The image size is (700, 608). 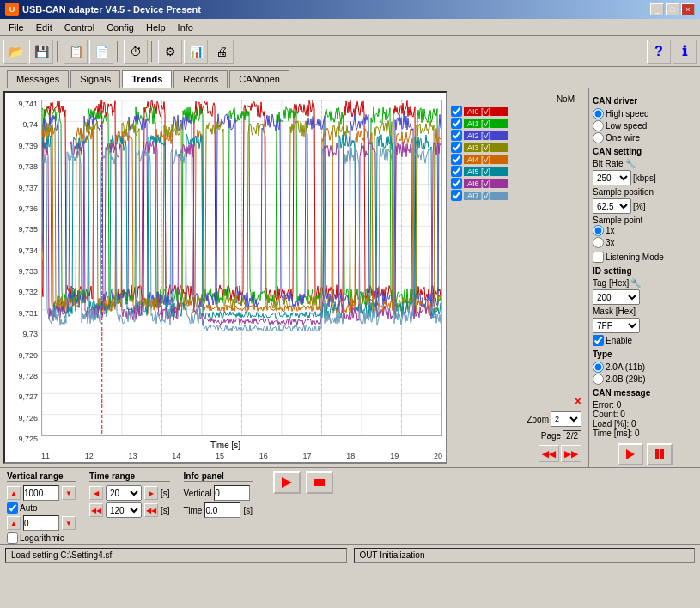 What do you see at coordinates (644, 368) in the screenshot?
I see `type-2a: 2.0A (11b)` at bounding box center [644, 368].